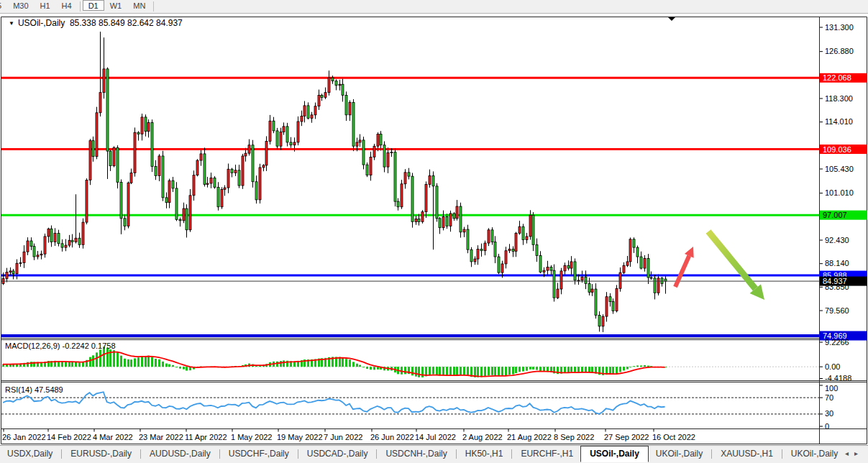 This screenshot has height=463, width=868. Describe the element at coordinates (161, 437) in the screenshot. I see `date-label: 23 Mar 2022` at that location.